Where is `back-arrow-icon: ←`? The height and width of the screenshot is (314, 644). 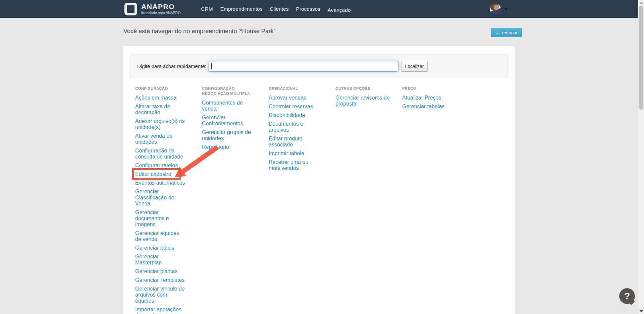
back-arrow-icon: ← is located at coordinates (498, 33).